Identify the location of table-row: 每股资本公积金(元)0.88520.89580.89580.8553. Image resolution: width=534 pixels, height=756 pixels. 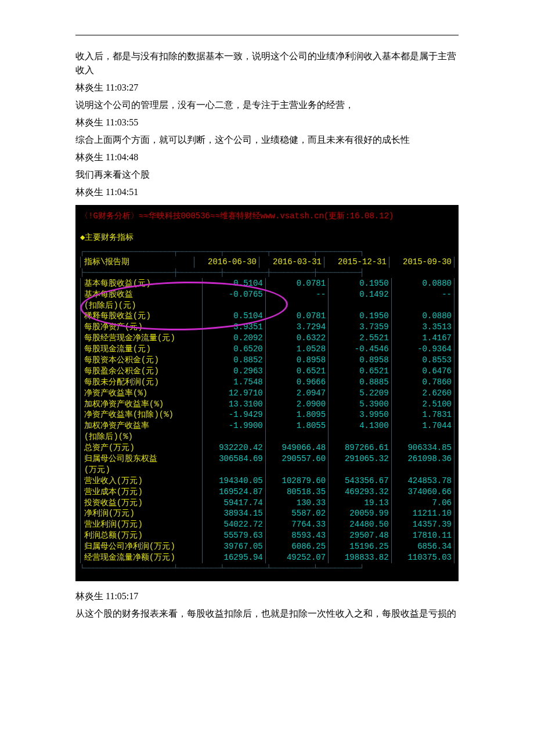
(268, 360).